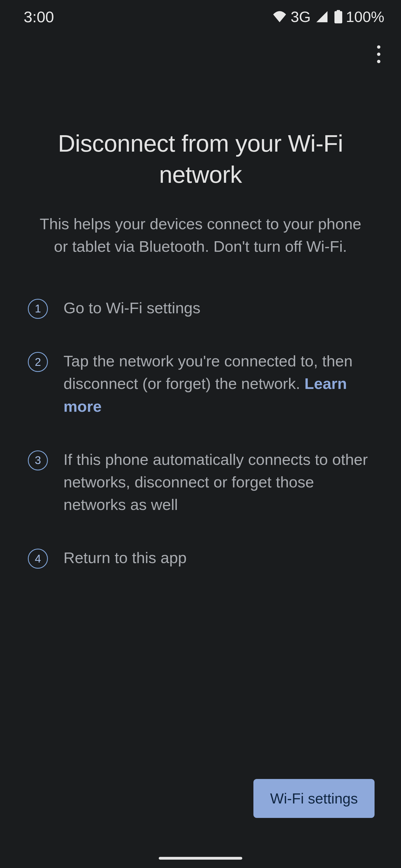 This screenshot has width=401, height=868. What do you see at coordinates (220, 558) in the screenshot?
I see `step-text: Return to this app` at bounding box center [220, 558].